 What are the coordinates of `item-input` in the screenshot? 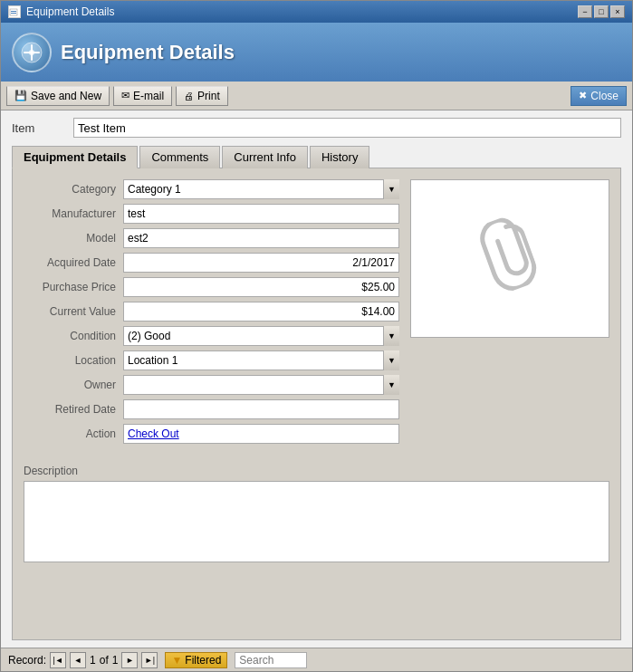 It's located at (348, 128).